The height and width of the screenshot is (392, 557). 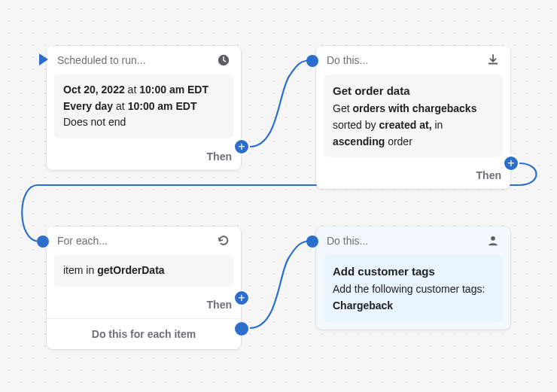 What do you see at coordinates (102, 60) in the screenshot?
I see `trigger-header: Scheduled to run...` at bounding box center [102, 60].